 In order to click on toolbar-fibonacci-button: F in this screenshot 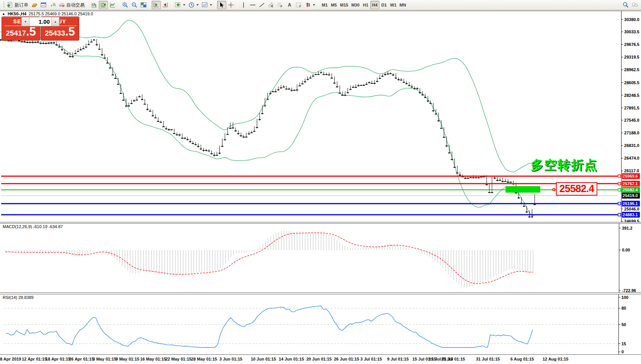, I will do `click(280, 5)`.